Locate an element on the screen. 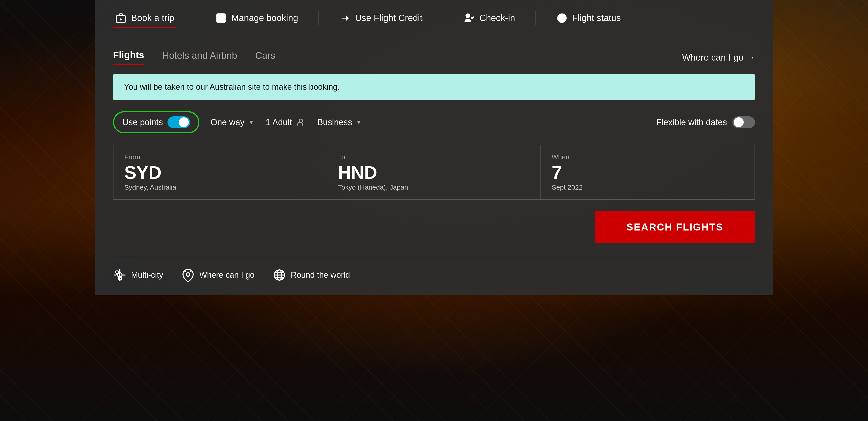 The image size is (868, 421). round-the-world-icon is located at coordinates (279, 275).